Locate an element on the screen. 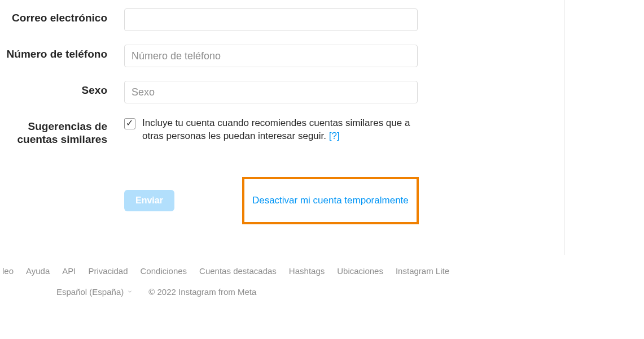 The height and width of the screenshot is (339, 644). suggestions-field-col: Incluye tu cuenta cuando recomiendes cue… is located at coordinates (274, 171).